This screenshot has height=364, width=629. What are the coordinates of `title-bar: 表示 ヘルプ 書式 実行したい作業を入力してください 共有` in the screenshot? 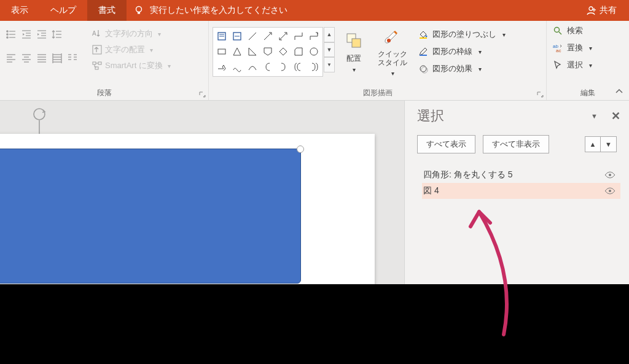 It's located at (314, 10).